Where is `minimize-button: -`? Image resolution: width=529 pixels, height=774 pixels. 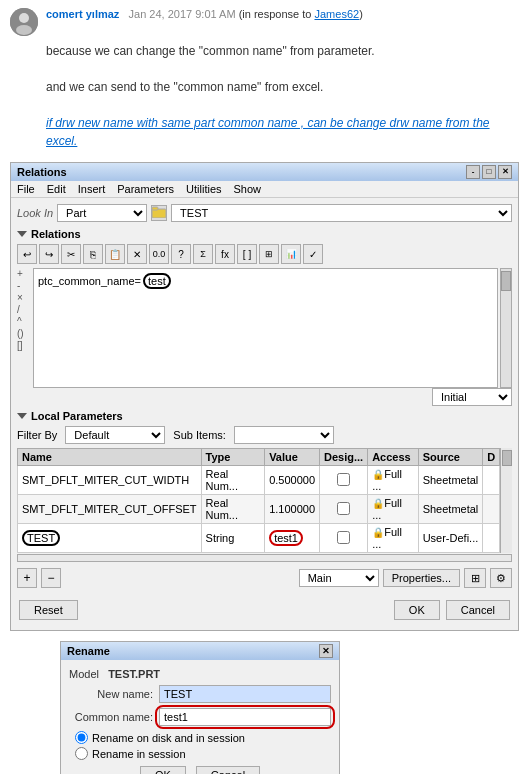 minimize-button: - is located at coordinates (473, 172).